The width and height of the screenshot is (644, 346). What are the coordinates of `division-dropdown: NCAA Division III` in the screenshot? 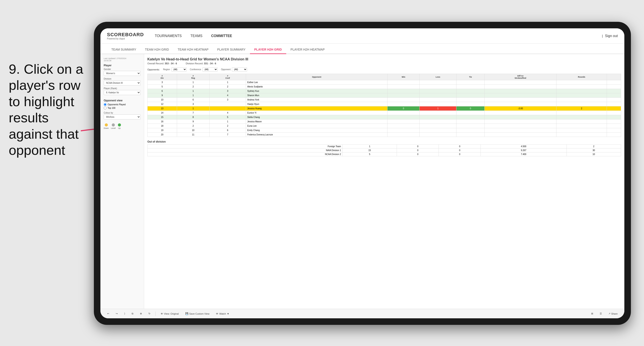 It's located at (122, 83).